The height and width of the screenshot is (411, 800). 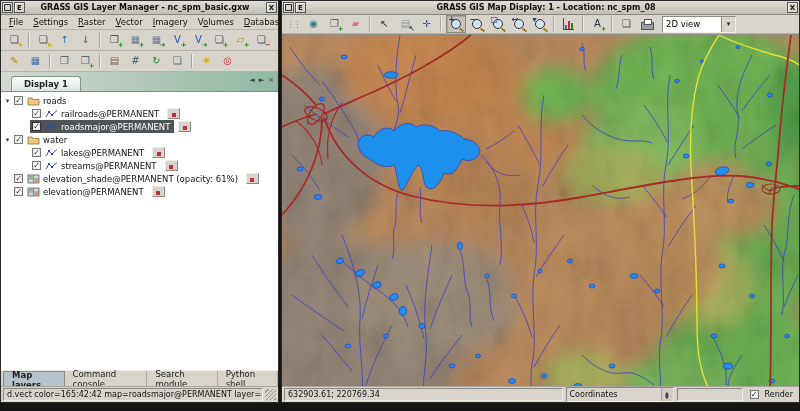 What do you see at coordinates (89, 152) in the screenshot?
I see `tree-row-content: ✓lakes@PERMANENT` at bounding box center [89, 152].